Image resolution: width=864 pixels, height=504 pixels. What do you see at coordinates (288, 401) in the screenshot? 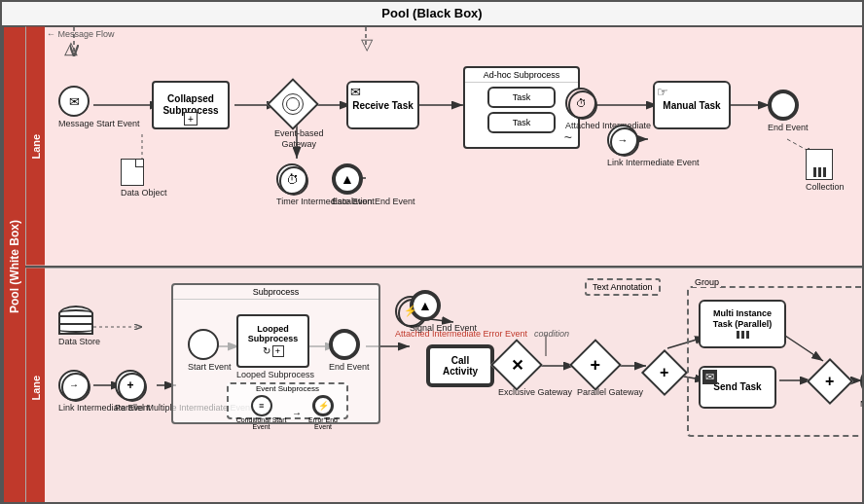
I see `event-subprocess-box: Event Subprocess ≡ Conditional Start Eve…` at bounding box center [288, 401].